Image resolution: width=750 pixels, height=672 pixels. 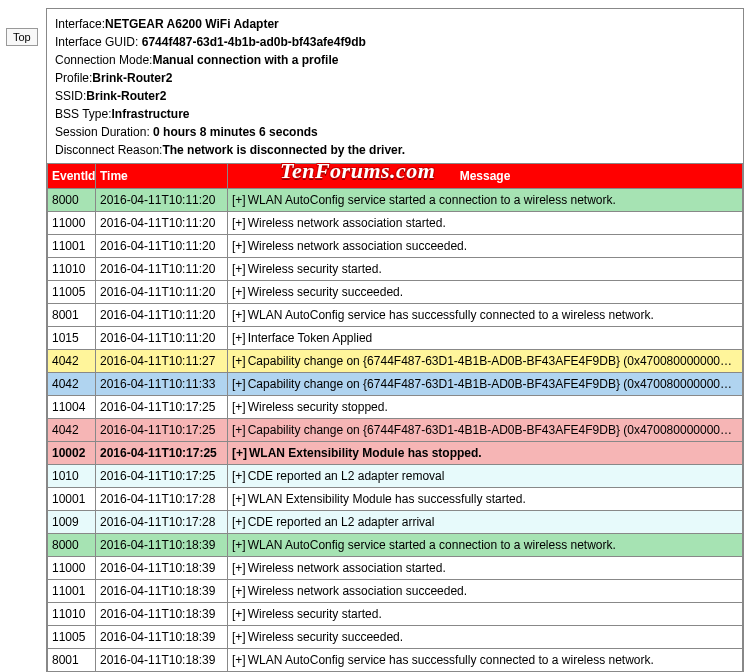 I want to click on table-row: 40422016-04-11T10:11:33[+]Capability cha…, so click(x=396, y=384).